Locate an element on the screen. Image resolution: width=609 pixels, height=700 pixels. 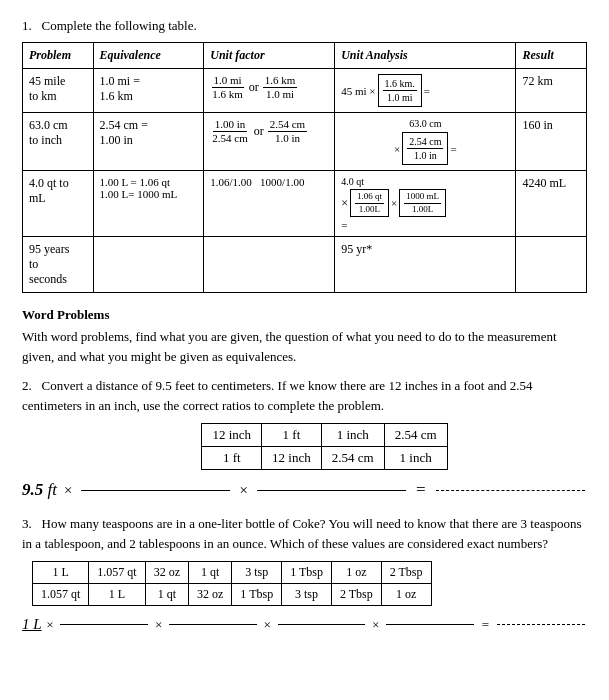
uf-frac1: 1.0 mi 1.6 km is located at coordinates (228, 88).